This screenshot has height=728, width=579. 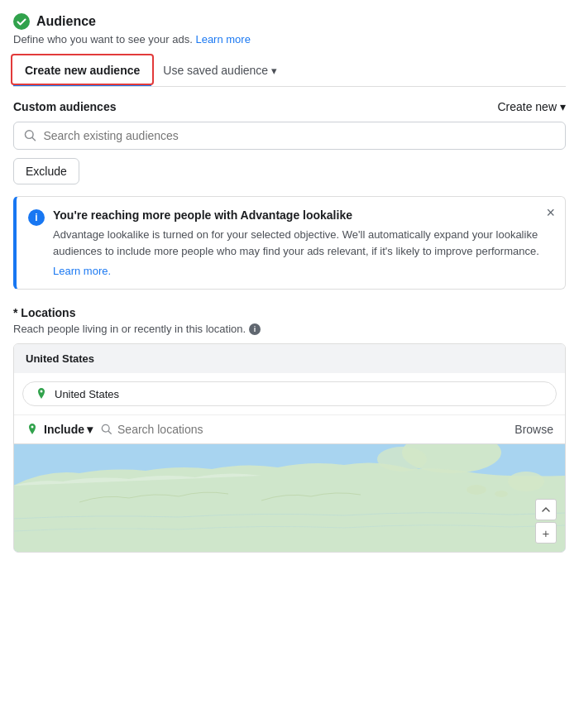 I want to click on location-chip-row: United States, so click(x=290, y=394).